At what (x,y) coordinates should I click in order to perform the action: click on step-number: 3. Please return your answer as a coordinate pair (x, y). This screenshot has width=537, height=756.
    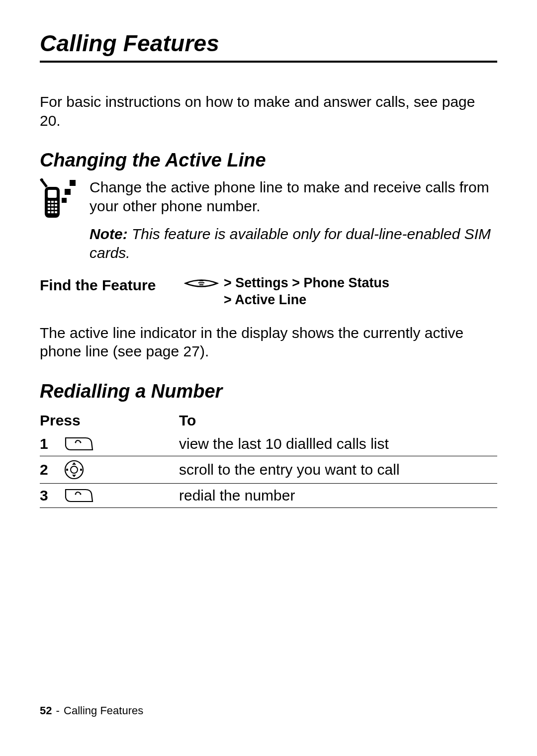
    Looking at the image, I should click on (52, 496).